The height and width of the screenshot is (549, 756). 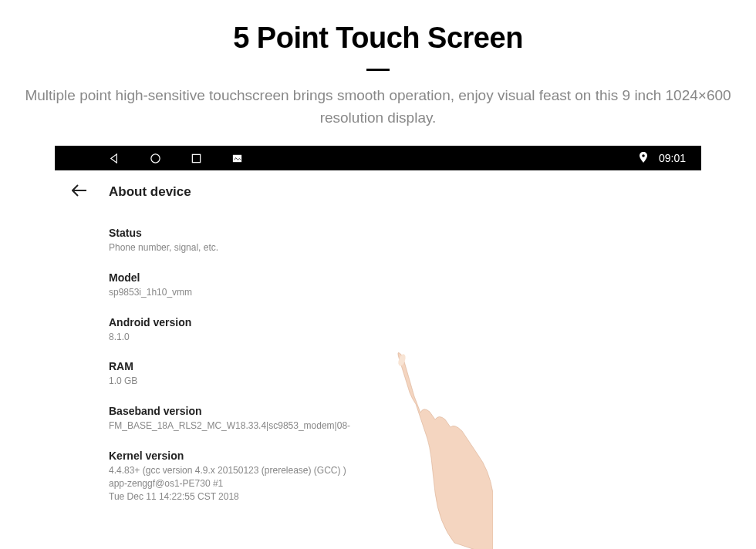 I want to click on header-bar: About device, so click(x=378, y=191).